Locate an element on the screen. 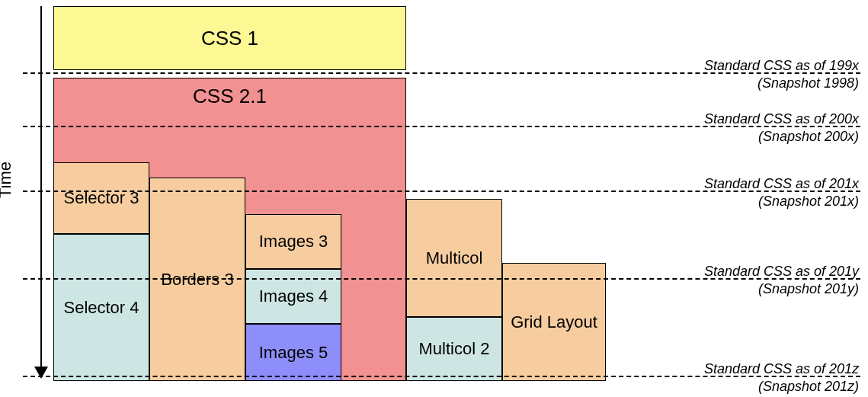  snapshot-label-200x: Standard CSS as of 200x(Snapshot 200x) is located at coordinates (782, 128).